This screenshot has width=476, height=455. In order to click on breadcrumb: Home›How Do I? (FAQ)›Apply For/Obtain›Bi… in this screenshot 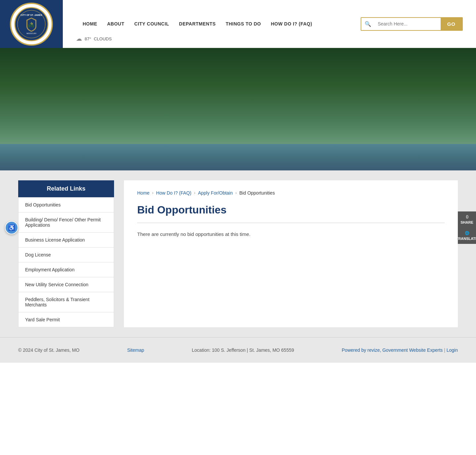, I will do `click(291, 193)`.